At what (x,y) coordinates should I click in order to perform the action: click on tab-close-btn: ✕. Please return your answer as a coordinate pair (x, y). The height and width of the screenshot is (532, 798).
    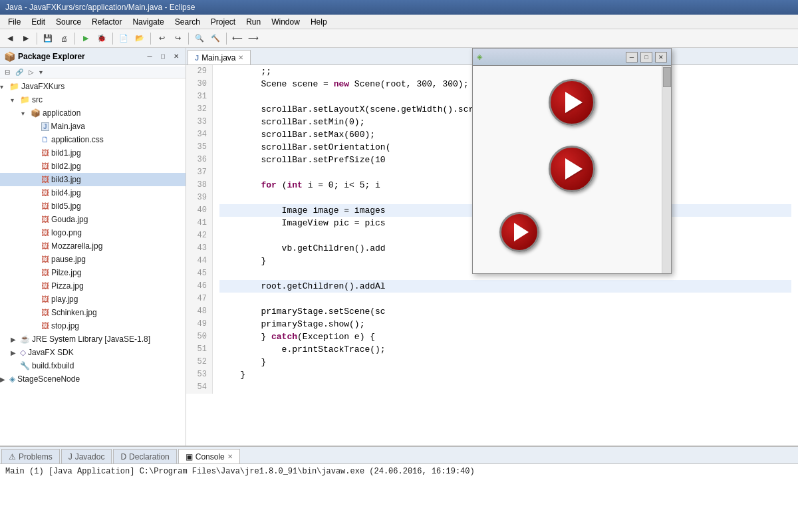
    Looking at the image, I should click on (241, 57).